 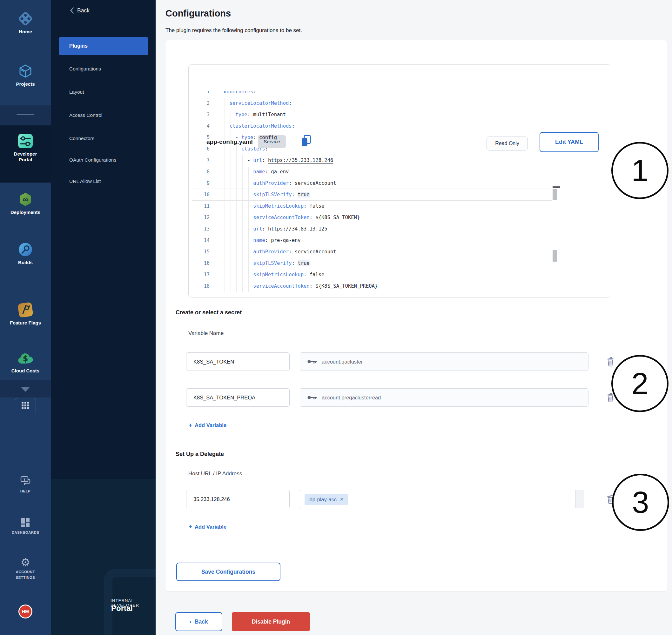 What do you see at coordinates (640, 384) in the screenshot?
I see `annotation-circle-2: 2` at bounding box center [640, 384].